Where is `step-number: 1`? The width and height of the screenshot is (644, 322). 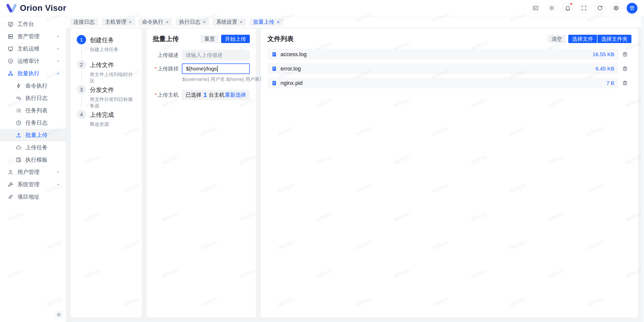
step-number: 1 is located at coordinates (82, 40).